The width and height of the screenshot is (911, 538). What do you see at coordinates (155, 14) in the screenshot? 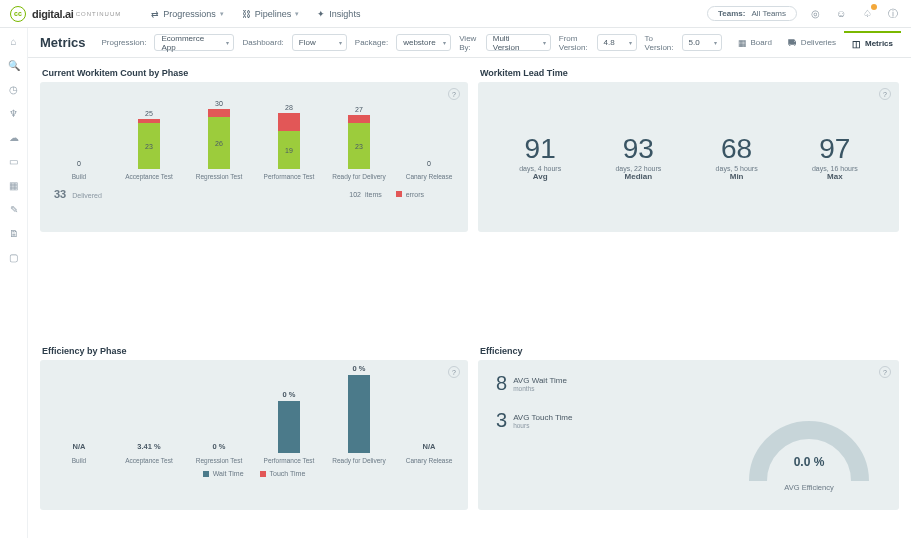
I see `progressions-icon: ⇄` at bounding box center [155, 14].